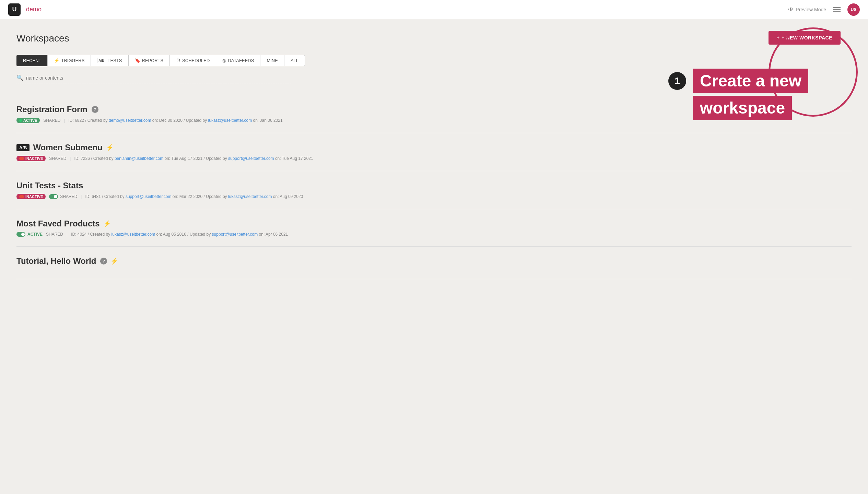 The image size is (868, 494). Describe the element at coordinates (434, 38) in the screenshot. I see `page-title: Workspaces` at that location.